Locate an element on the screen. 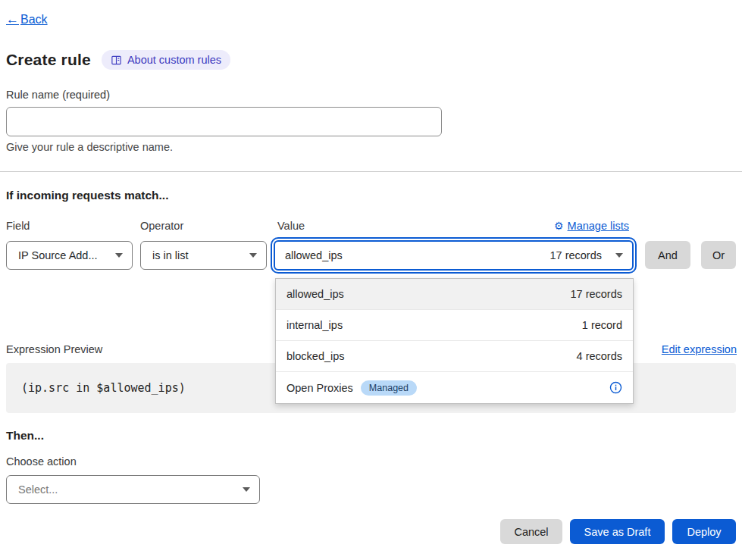 The image size is (742, 560). manage-lists-link: Manage lists is located at coordinates (599, 226).